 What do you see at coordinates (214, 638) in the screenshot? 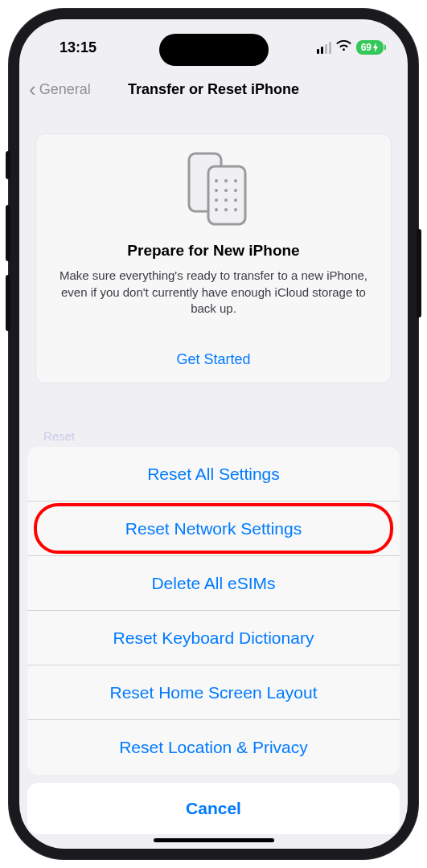
I see `sheet-item-label: Reset Keyboard Dictionary` at bounding box center [214, 638].